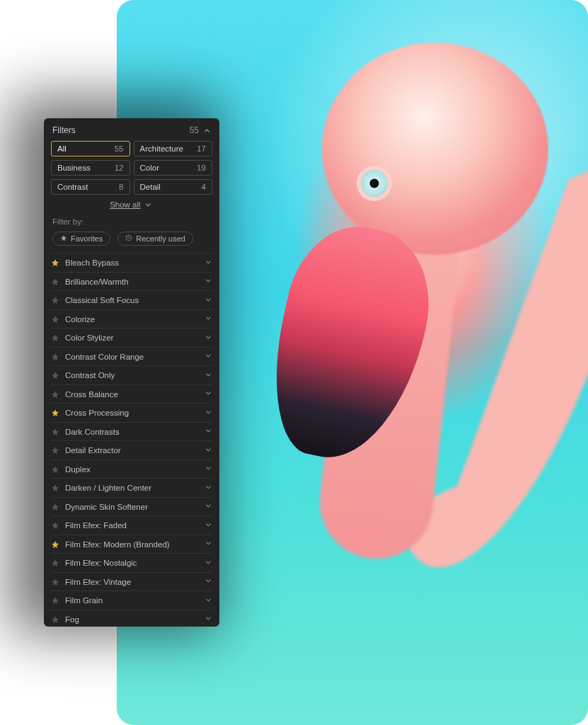  I want to click on filter-item: Brilliance/Warmth, so click(132, 282).